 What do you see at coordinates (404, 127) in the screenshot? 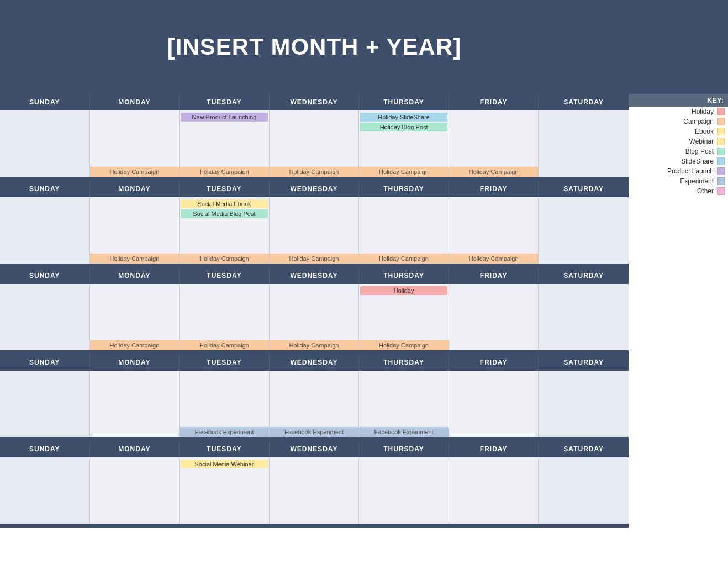
I see `event-tag: Holiday Blog Post` at bounding box center [404, 127].